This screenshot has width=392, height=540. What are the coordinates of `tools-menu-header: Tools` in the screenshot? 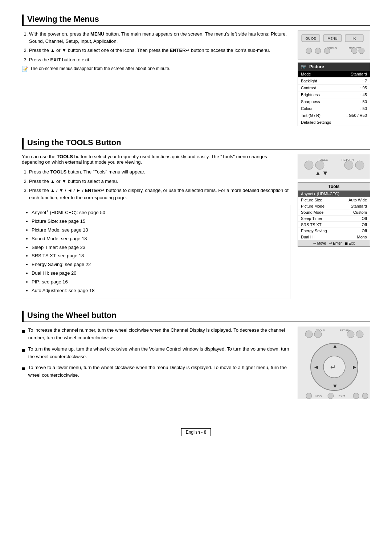 It's located at (334, 187).